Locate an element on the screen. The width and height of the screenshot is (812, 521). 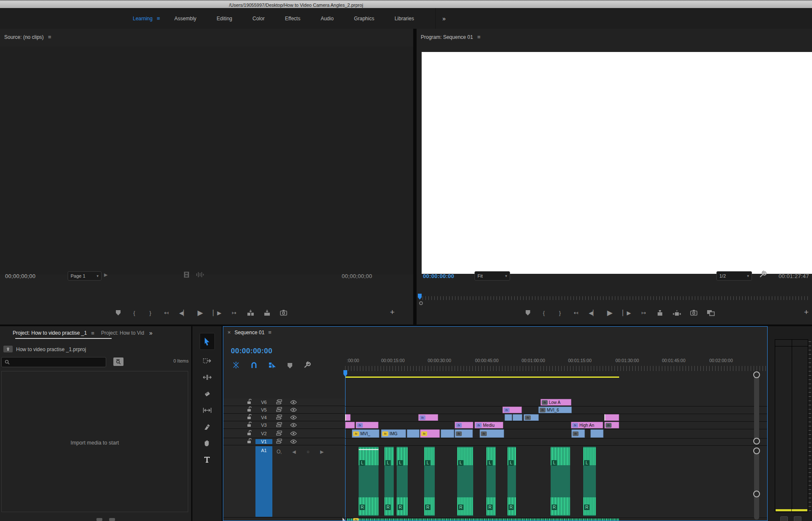
goto-out-icon: ↦ is located at coordinates (234, 313).